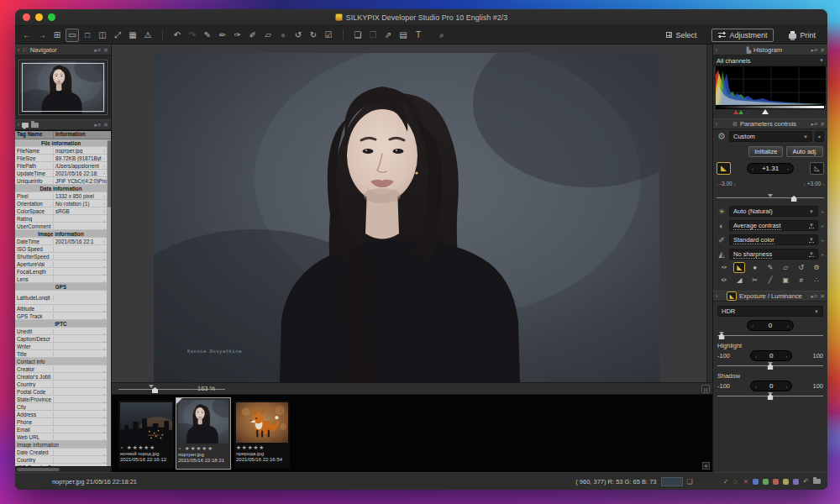 This screenshot has width=840, height=504. Describe the element at coordinates (60, 361) in the screenshot. I see `exif-row: Contact info` at that location.